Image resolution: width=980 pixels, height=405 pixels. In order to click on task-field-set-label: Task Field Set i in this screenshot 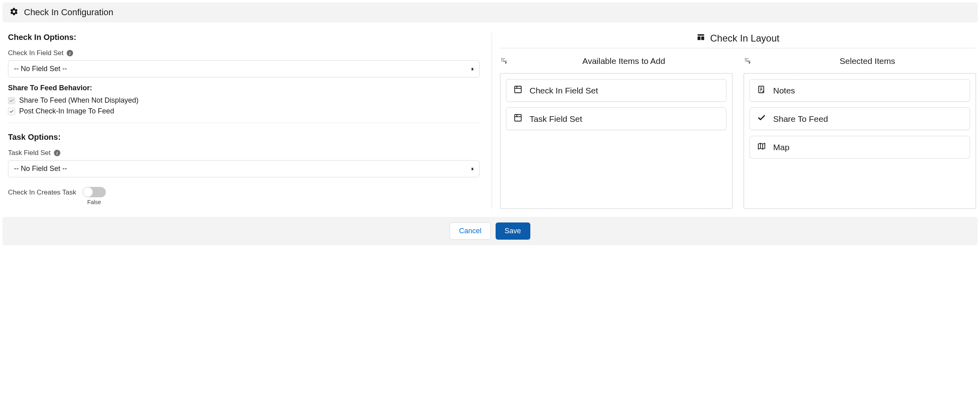, I will do `click(244, 153)`.